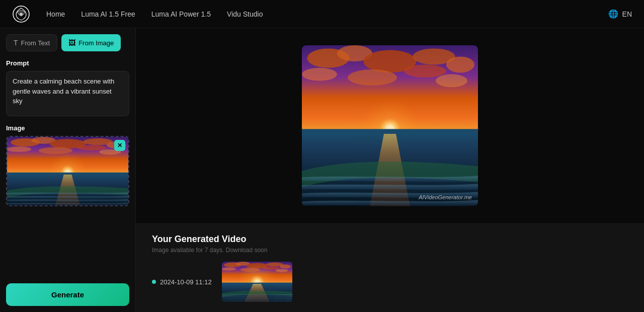  What do you see at coordinates (67, 171) in the screenshot?
I see `image-upload-area: ✕` at bounding box center [67, 171].